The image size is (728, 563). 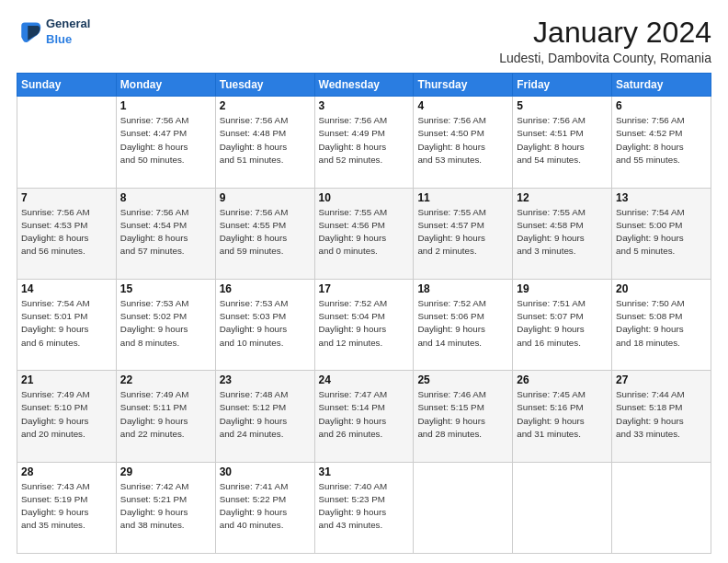 What do you see at coordinates (364, 324) in the screenshot?
I see `day-cell-17: 17Sunrise: 7:52 AMSunset: 5:04 PMDayligh…` at bounding box center [364, 324].